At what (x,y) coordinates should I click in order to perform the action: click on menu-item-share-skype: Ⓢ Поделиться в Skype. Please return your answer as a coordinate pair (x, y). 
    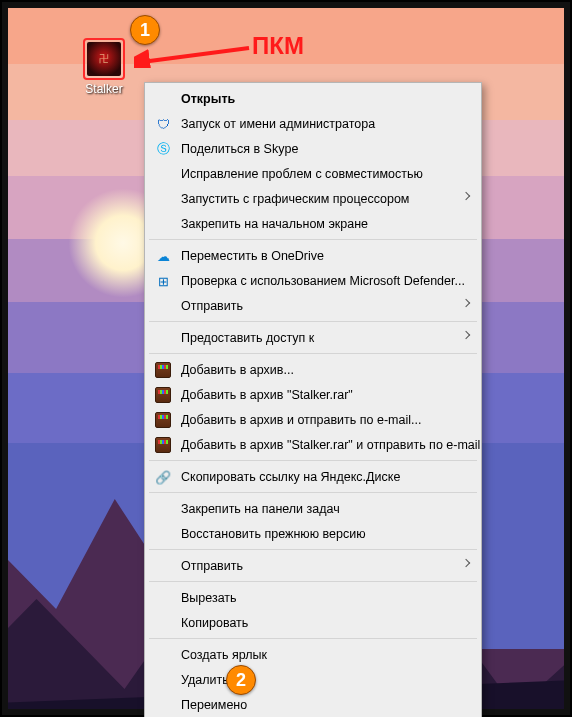
    Looking at the image, I should click on (313, 148).